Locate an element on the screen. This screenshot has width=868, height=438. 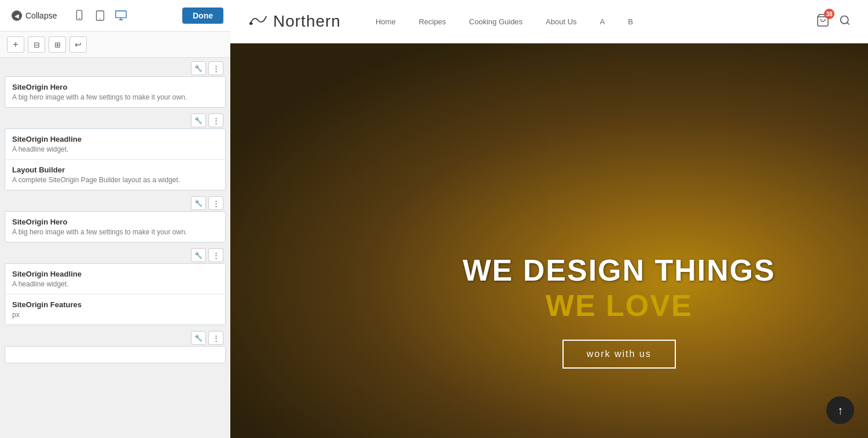
features-widget-desc: px is located at coordinates (115, 315).